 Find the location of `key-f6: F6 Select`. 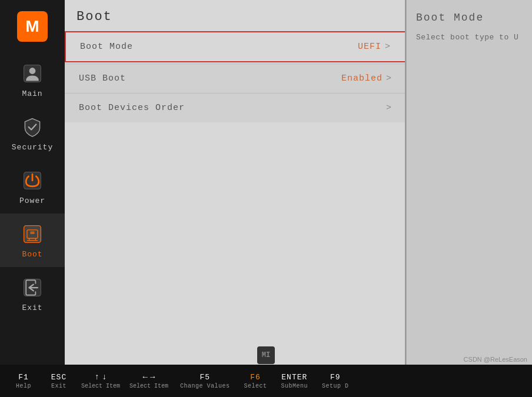

key-f6: F6 Select is located at coordinates (255, 381).